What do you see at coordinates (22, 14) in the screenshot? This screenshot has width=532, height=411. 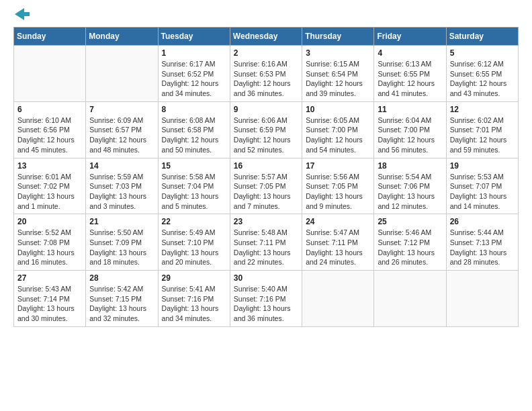 I see `logo-arrow-icon` at bounding box center [22, 14].